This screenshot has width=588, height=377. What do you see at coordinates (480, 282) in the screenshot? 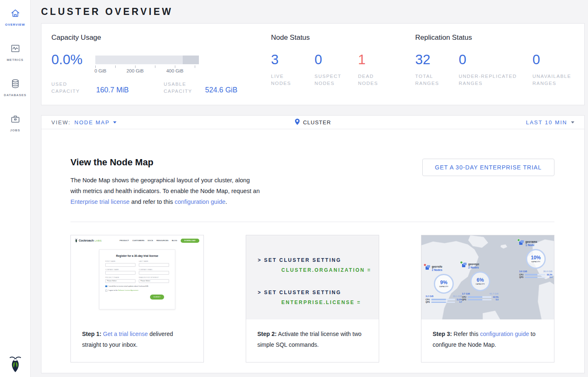
I see `locality-marker-nyc: geo=nyc 2 Nodes 6% CAPACITY 3.7 GiB43.7 …` at bounding box center [480, 282].